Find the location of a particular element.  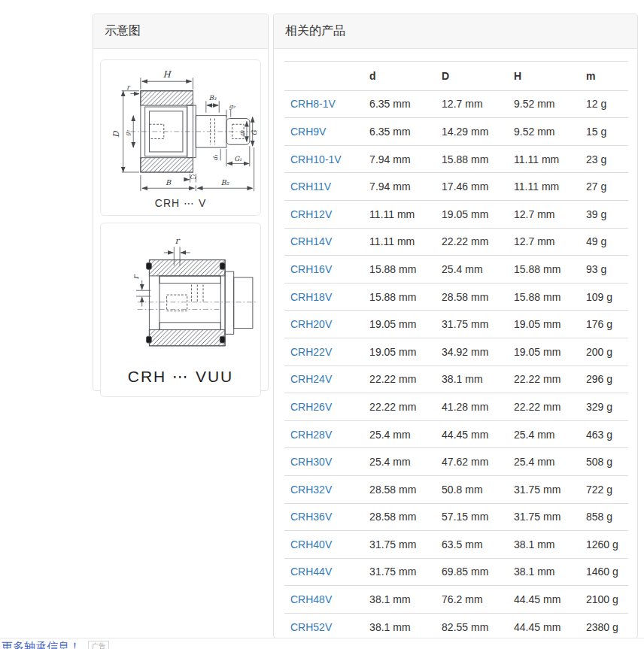

product-link: CRH44V is located at coordinates (311, 572).